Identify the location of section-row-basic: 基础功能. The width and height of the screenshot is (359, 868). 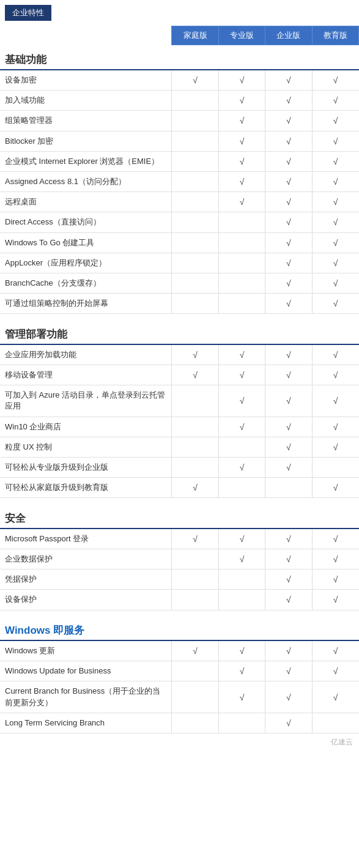
(180, 57).